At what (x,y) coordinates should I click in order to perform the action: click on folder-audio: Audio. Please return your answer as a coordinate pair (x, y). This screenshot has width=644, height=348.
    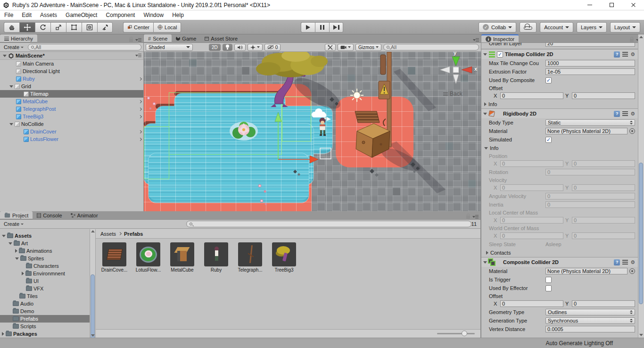
    Looking at the image, I should click on (45, 304).